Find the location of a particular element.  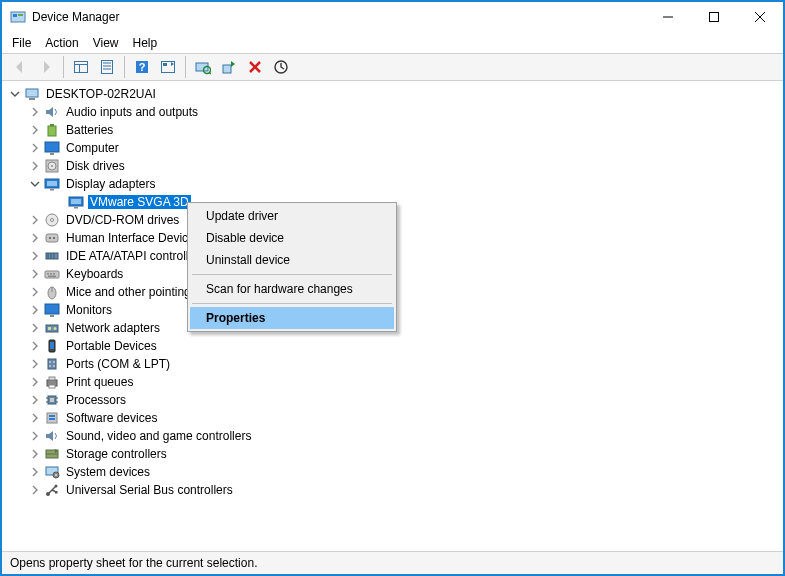

properties-button is located at coordinates (107, 67).